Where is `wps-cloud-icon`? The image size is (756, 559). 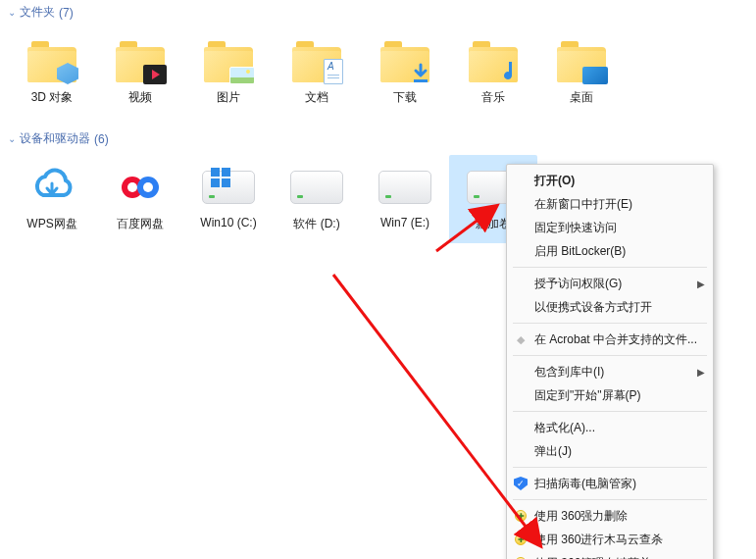
wps-cloud-icon is located at coordinates (52, 187).